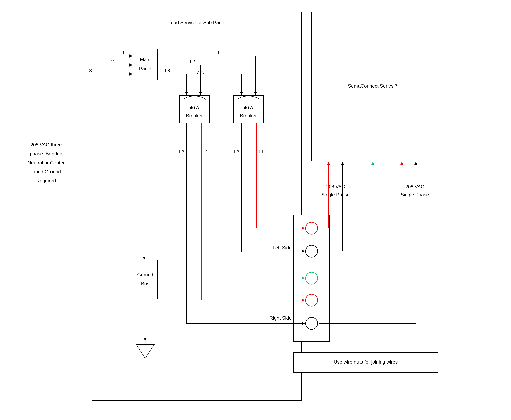 This screenshot has width=511, height=420. I want to click on wire-nut4-to-device, so click(360, 231).